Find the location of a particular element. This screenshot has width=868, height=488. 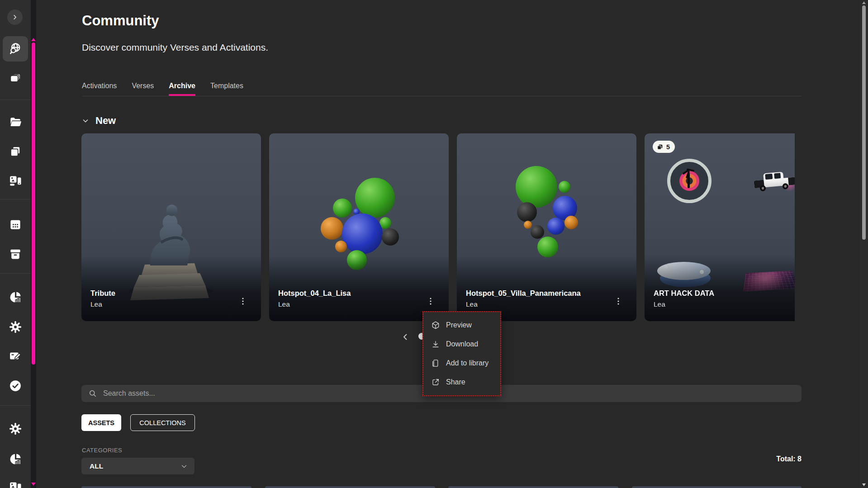

page-subtitle: Discover community Verses and Activation… is located at coordinates (175, 47).